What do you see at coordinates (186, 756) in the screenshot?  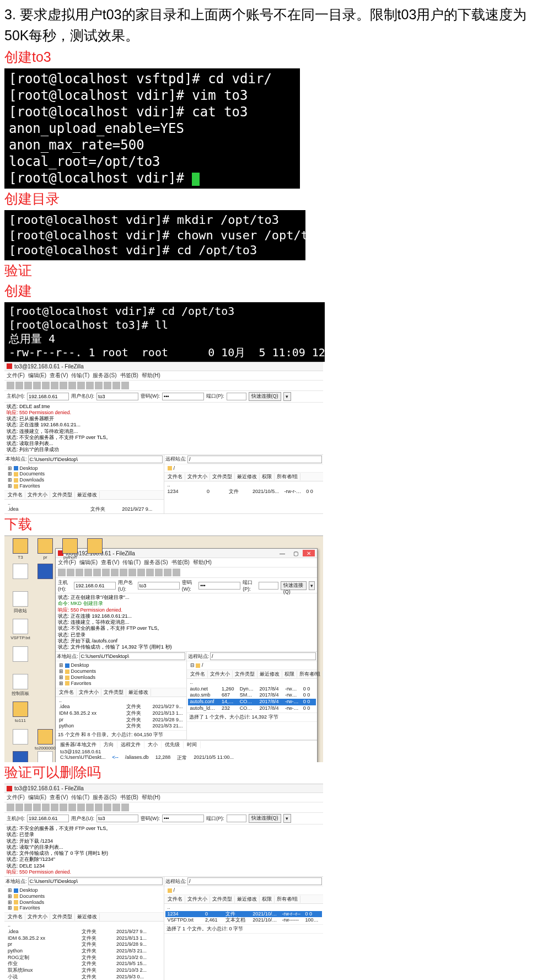 I see `queue-rows: to3@192.168.0.61C:\Users\UT\Deskt...<--/…` at bounding box center [186, 756].